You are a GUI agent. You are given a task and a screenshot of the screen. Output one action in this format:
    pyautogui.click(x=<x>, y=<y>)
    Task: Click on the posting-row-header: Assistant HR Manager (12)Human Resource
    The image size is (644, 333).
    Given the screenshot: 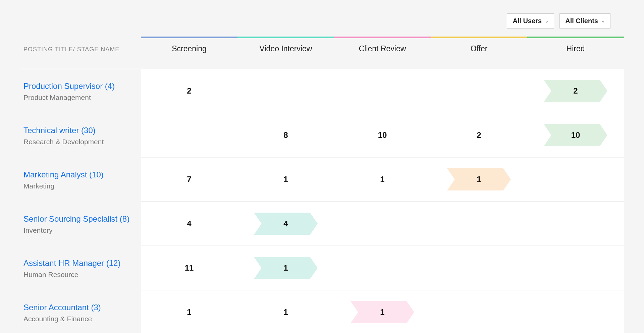 What is the action you would take?
    pyautogui.click(x=80, y=268)
    